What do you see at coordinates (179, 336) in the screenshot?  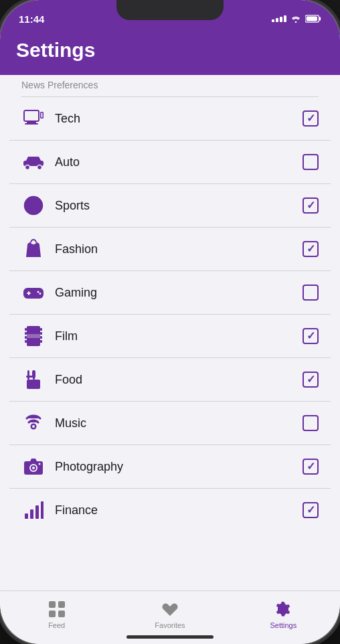 I see `film-label: Film` at bounding box center [179, 336].